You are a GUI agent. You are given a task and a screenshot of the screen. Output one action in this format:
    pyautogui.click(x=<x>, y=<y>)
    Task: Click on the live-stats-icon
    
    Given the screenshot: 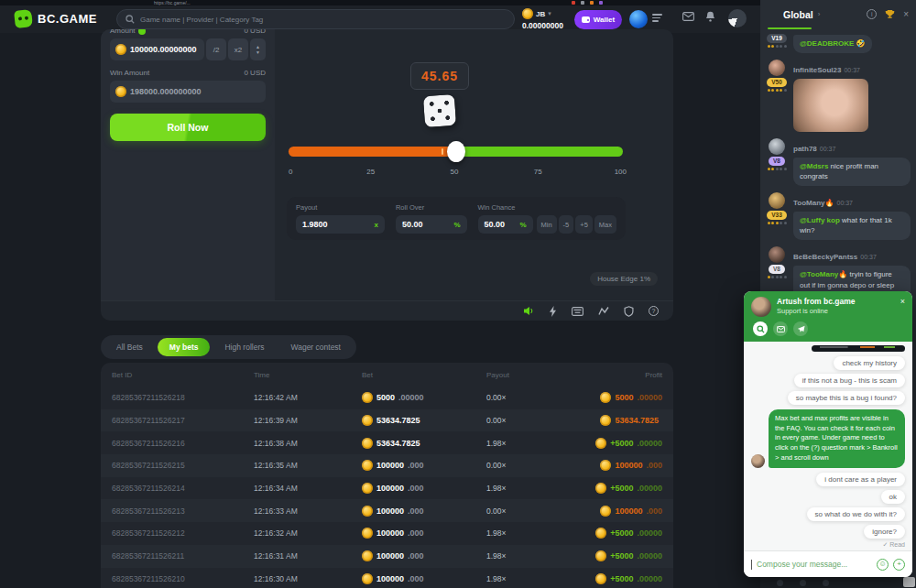 What is the action you would take?
    pyautogui.click(x=604, y=311)
    